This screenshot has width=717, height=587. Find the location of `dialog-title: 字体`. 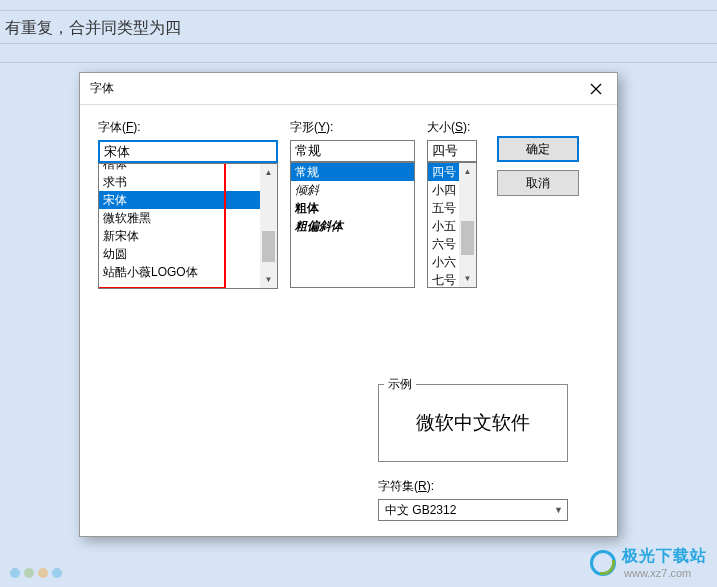

dialog-title: 字体 is located at coordinates (102, 88).